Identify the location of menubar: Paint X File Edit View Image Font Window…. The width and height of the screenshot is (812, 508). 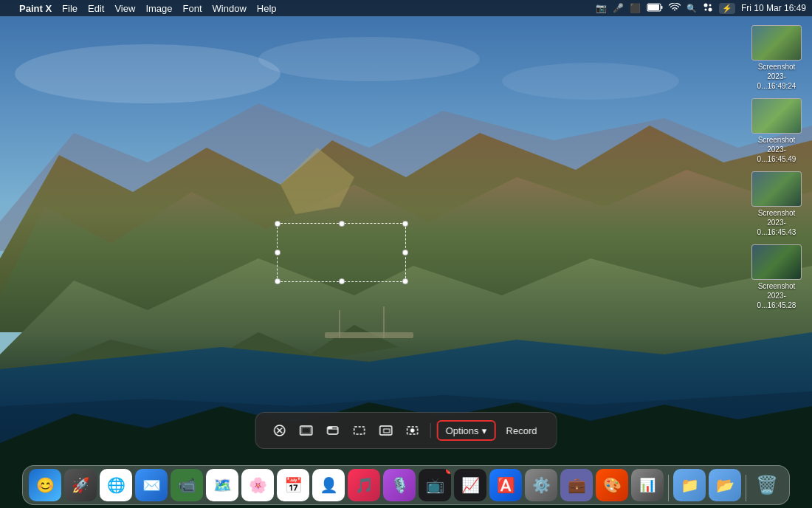
(406, 8).